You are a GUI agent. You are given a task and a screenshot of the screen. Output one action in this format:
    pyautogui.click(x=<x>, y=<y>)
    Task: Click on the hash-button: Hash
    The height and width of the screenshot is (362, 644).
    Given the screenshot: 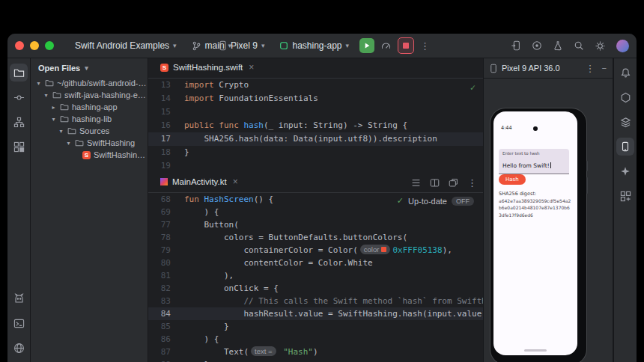 What is the action you would take?
    pyautogui.click(x=512, y=180)
    